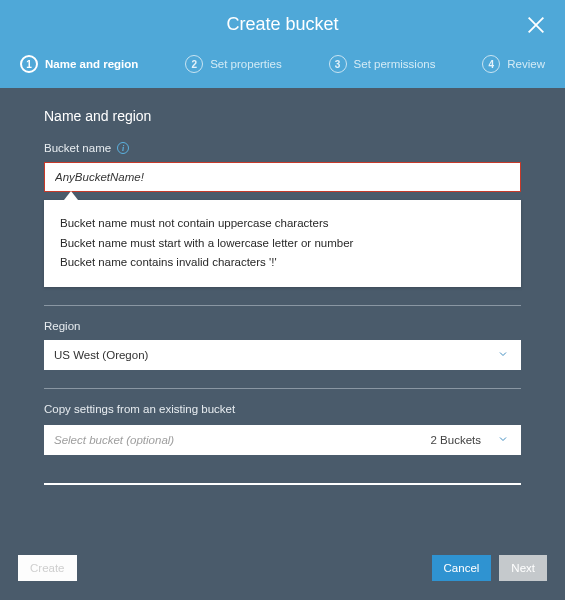  What do you see at coordinates (282, 409) in the screenshot?
I see `copy-settings-label: Copy settings from an existing bucket` at bounding box center [282, 409].